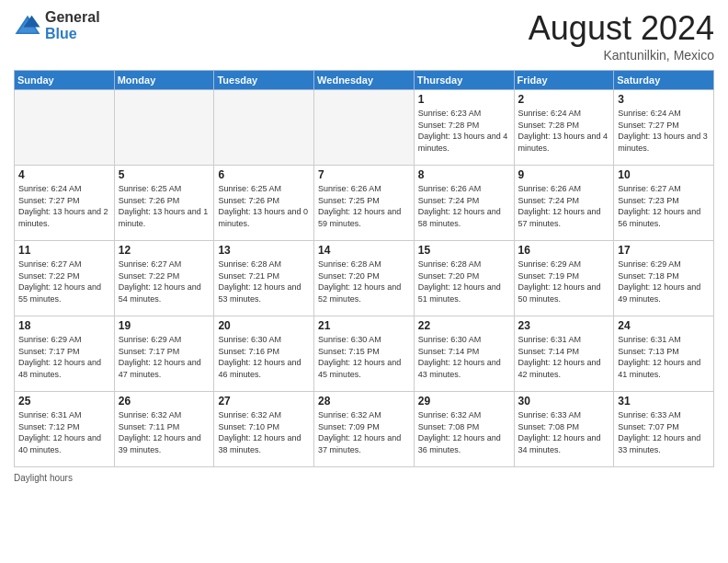  I want to click on calendar-cell-1-5: 9Sunrise: 6:26 AMSunset: 7:24 PMDaylight…, so click(564, 203).